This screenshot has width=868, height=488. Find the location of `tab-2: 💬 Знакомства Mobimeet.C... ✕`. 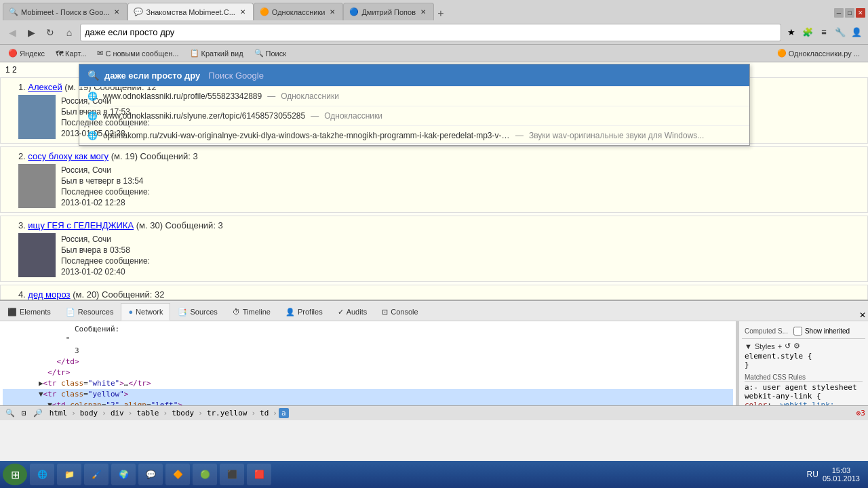

tab-2: 💬 Знакомства Mobimeet.C... ✕ is located at coordinates (190, 12).